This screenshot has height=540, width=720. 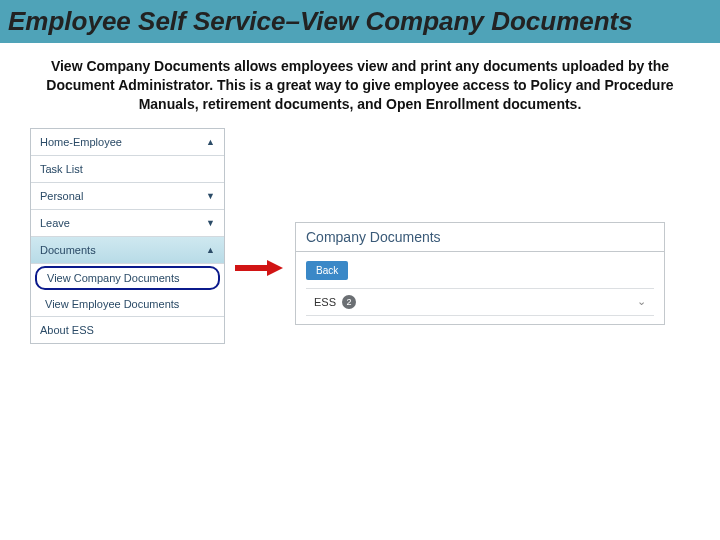 I want to click on title-bar: Employee Self Service–View Company Docum…, so click(x=360, y=22).